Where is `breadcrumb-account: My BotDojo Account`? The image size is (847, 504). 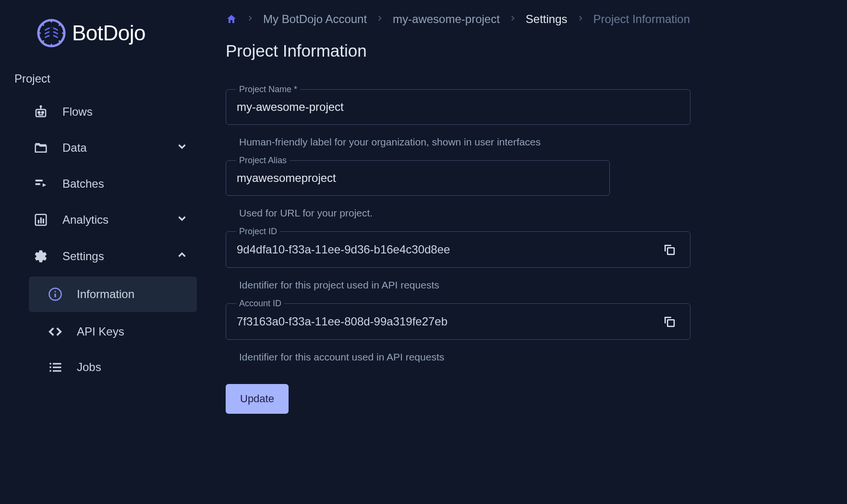
breadcrumb-account: My BotDojo Account is located at coordinates (315, 19).